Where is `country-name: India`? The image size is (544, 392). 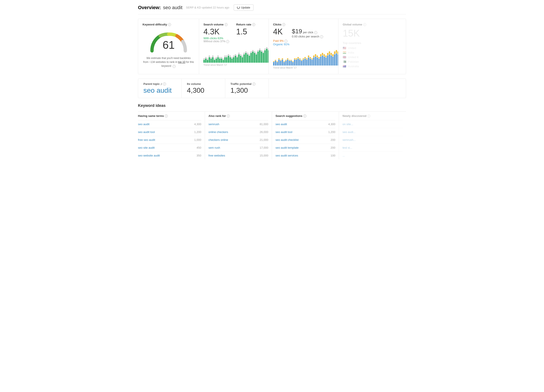 country-name: India is located at coordinates (351, 53).